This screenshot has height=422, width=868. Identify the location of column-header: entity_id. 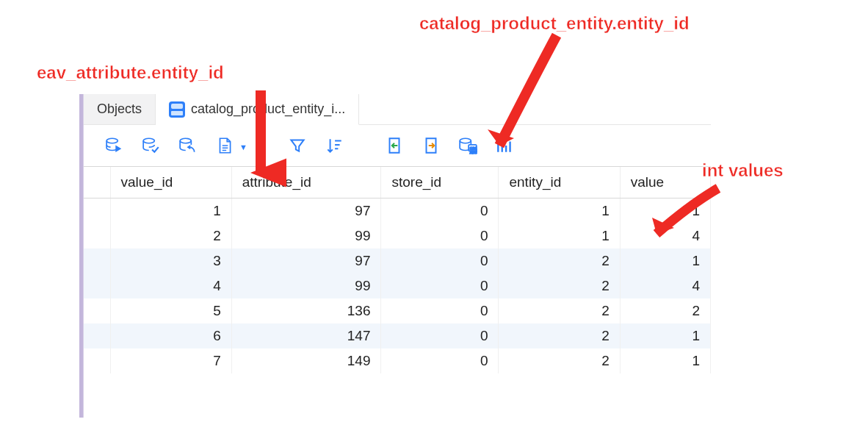
(560, 182).